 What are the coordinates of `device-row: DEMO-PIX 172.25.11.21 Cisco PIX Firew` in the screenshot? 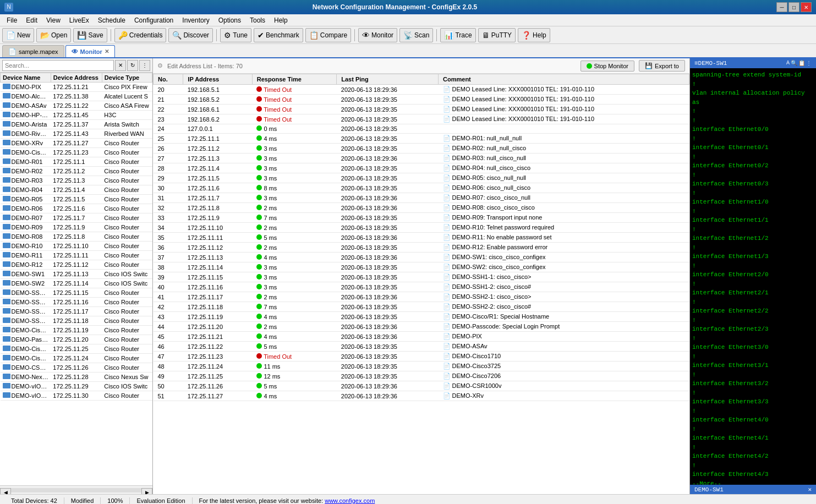 It's located at (76, 87).